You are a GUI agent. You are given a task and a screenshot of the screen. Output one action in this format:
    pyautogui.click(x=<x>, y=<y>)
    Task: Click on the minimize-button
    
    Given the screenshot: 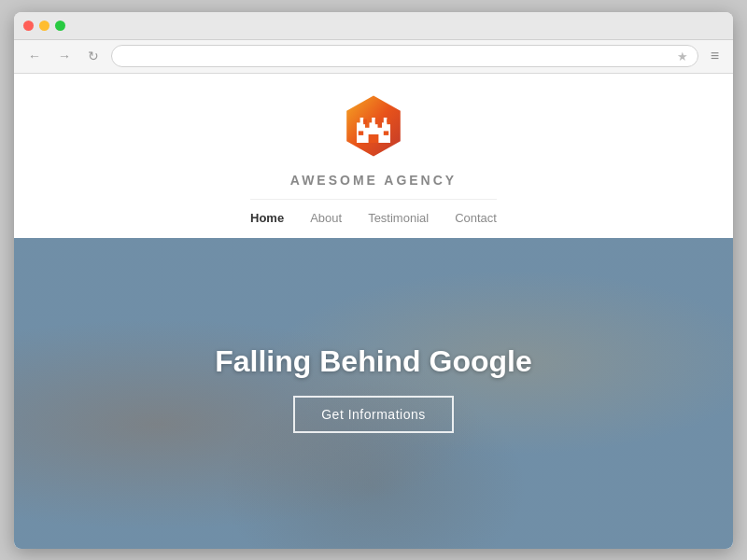 What is the action you would take?
    pyautogui.click(x=45, y=26)
    